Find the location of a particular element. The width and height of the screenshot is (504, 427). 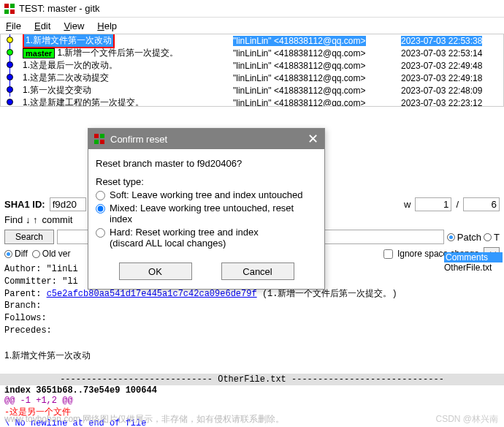

row-total is located at coordinates (481, 205).